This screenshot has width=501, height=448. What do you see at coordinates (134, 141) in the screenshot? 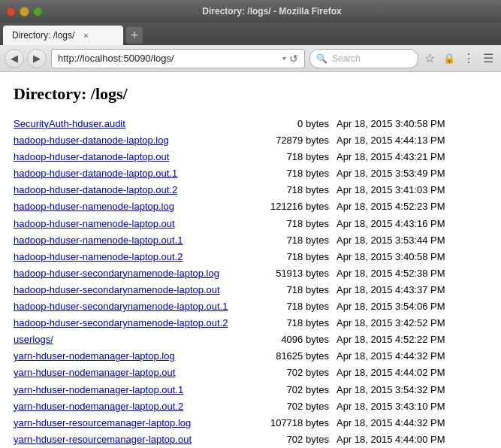
I see `file-link: hadoop-hduser-datanode-laptop.log` at bounding box center [134, 141].